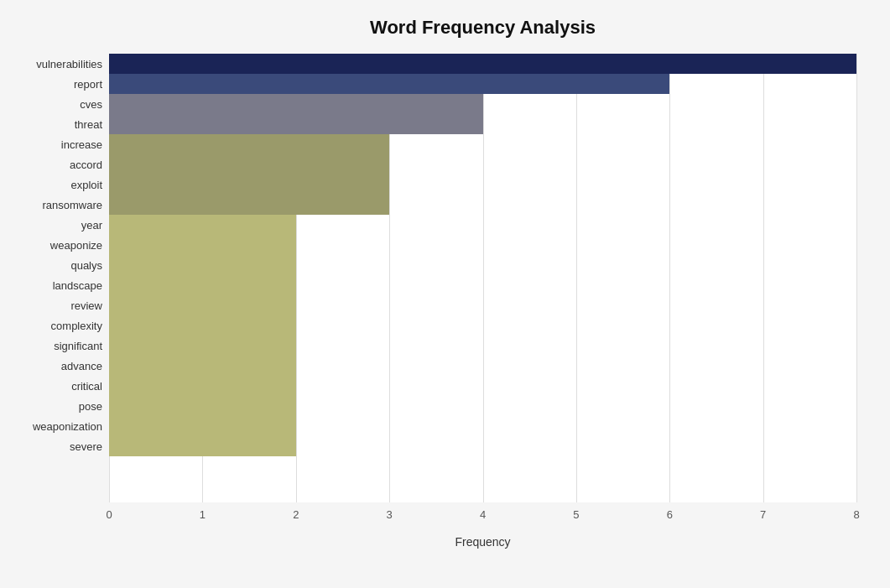  I want to click on bar-row: threat, so click(483, 124).